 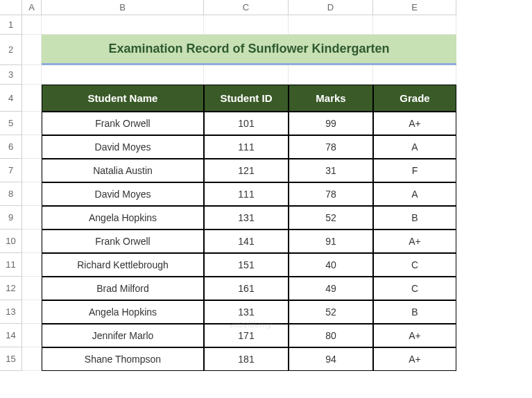 What do you see at coordinates (11, 123) in the screenshot?
I see `row-header-5: 5` at bounding box center [11, 123].